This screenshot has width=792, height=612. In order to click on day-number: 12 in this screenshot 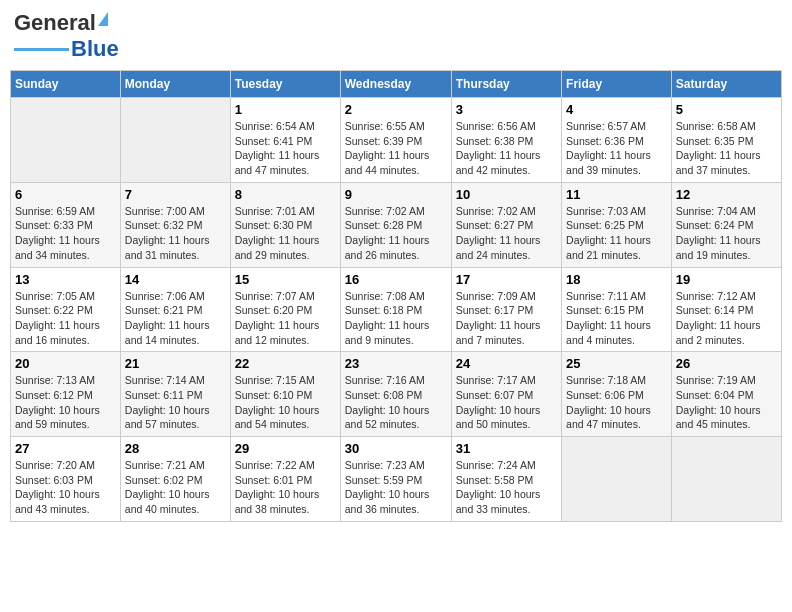, I will do `click(726, 194)`.